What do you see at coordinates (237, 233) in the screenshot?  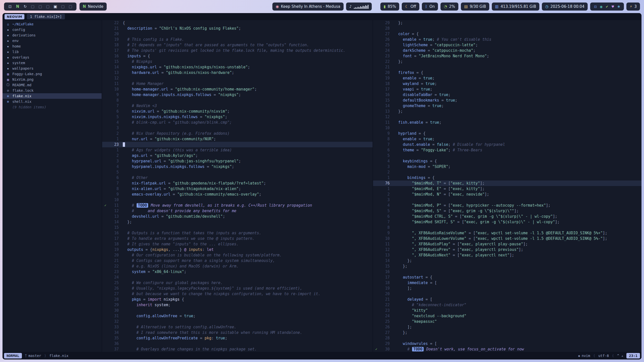 I see `code-line: 16 # Outputs is a function that takes th…` at bounding box center [237, 233].